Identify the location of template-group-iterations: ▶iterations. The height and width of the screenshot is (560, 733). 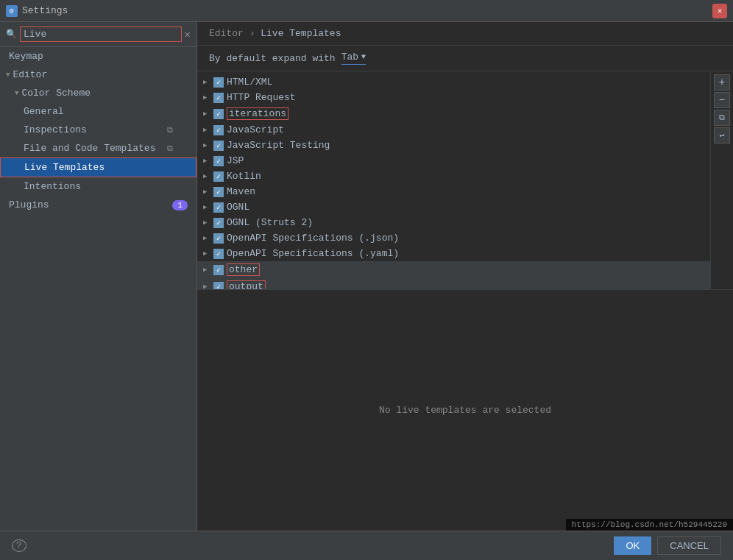
(453, 113).